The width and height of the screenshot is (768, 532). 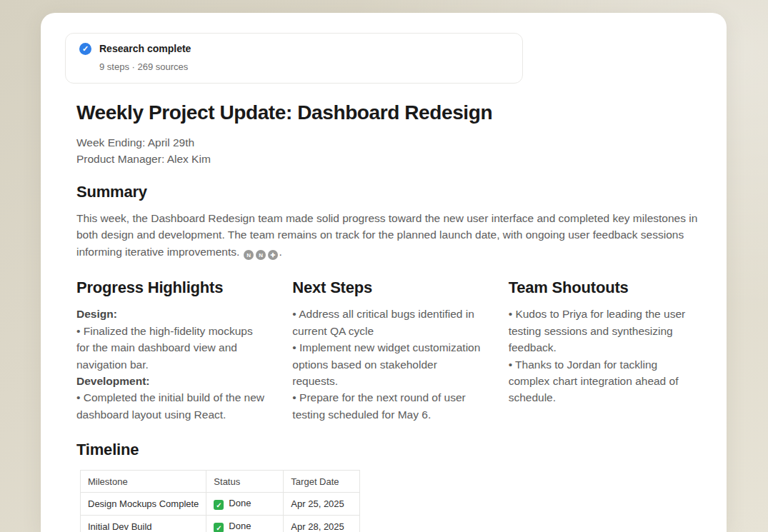 What do you see at coordinates (387, 235) in the screenshot?
I see `summary-text: This week, the Dashboard Redesign team m…` at bounding box center [387, 235].